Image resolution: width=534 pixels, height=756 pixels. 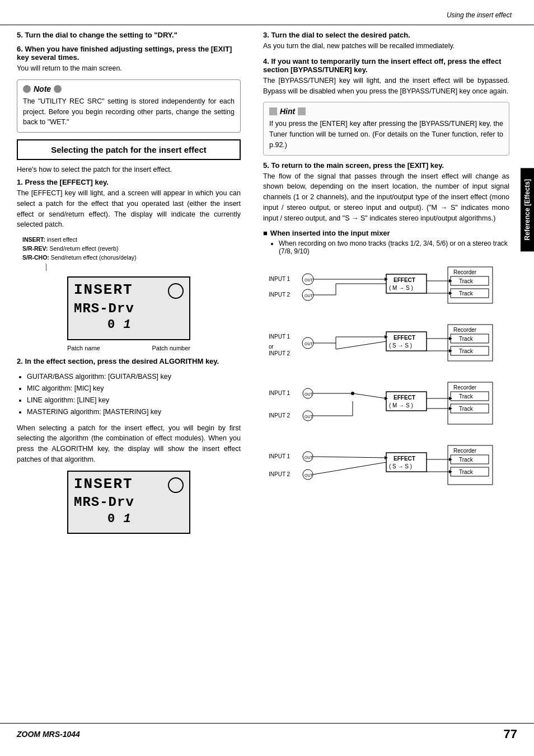 I want to click on step4-num: 4., so click(x=266, y=62).